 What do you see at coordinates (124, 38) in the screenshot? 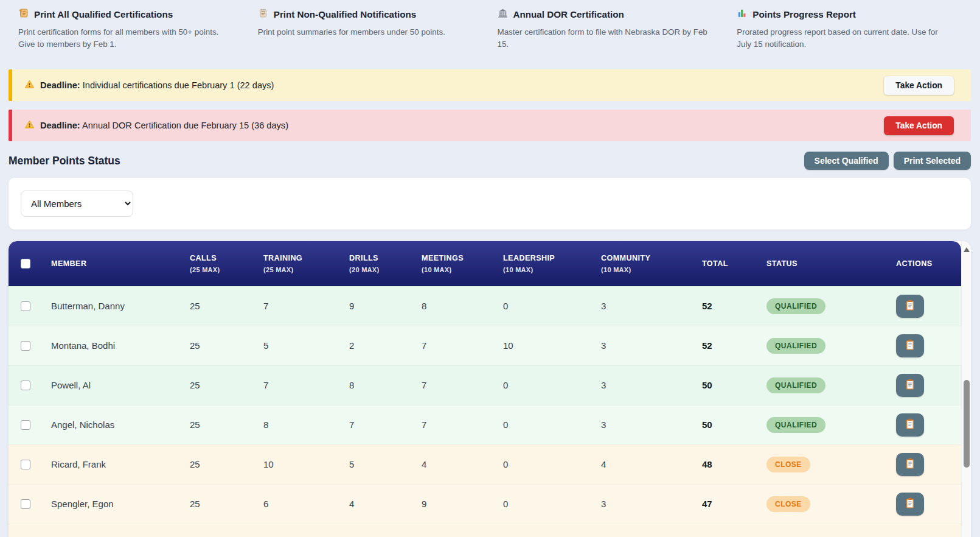
I see `card-description: Print certification forms for all member…` at bounding box center [124, 38].